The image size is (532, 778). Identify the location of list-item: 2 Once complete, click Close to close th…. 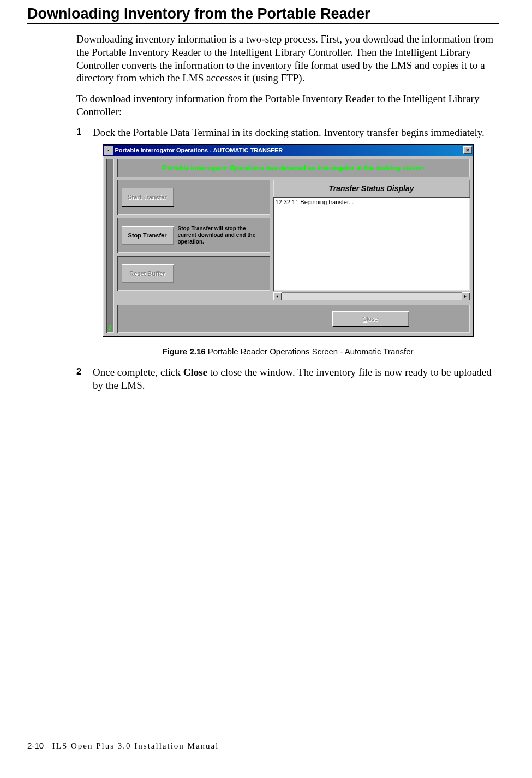
(288, 379).